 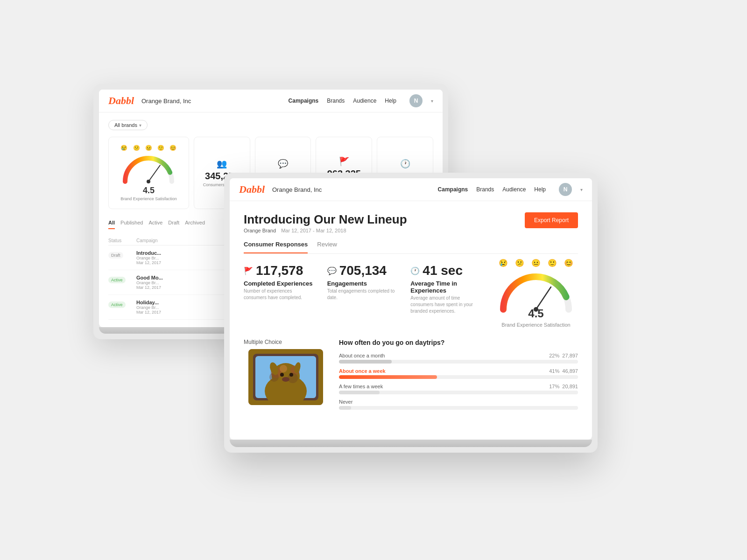 I want to click on front-answer3-label-row: A few times a week 17% 20,891, so click(x=458, y=386).